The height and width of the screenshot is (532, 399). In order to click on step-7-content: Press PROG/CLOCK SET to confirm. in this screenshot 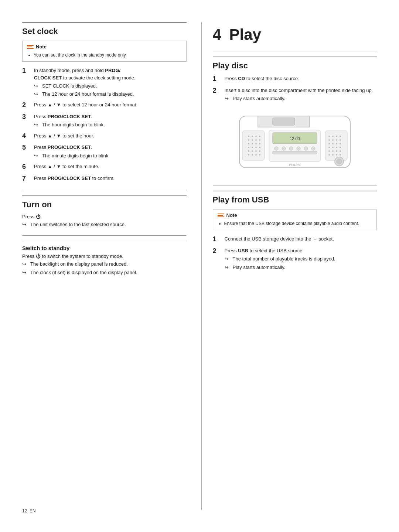, I will do `click(110, 178)`.